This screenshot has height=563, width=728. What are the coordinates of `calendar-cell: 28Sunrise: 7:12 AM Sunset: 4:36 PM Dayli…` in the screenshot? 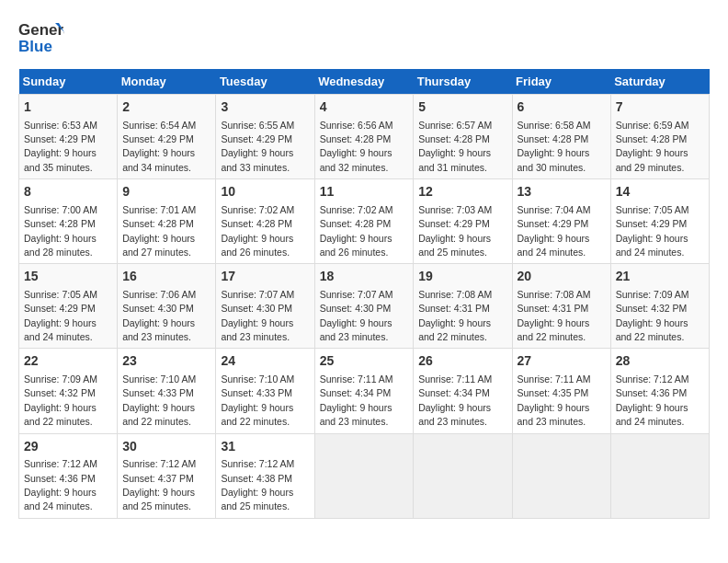 It's located at (660, 391).